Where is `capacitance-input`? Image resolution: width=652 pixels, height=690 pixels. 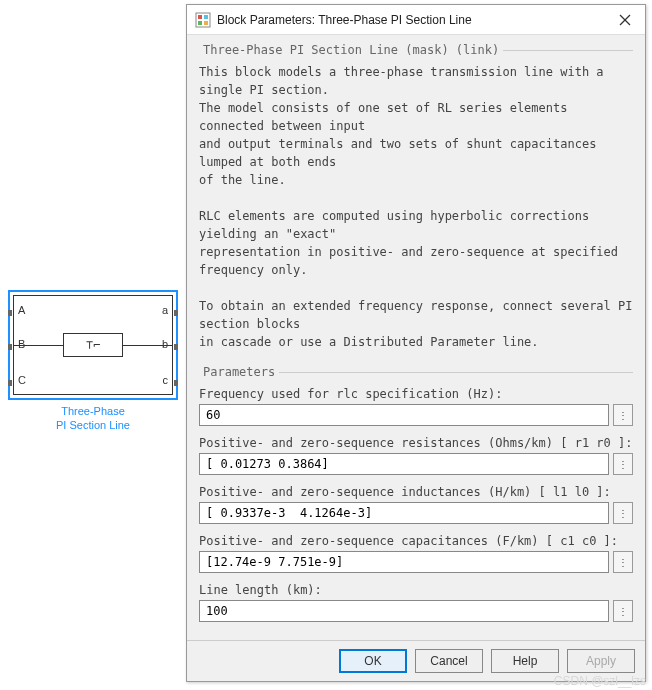
capacitance-input is located at coordinates (404, 562).